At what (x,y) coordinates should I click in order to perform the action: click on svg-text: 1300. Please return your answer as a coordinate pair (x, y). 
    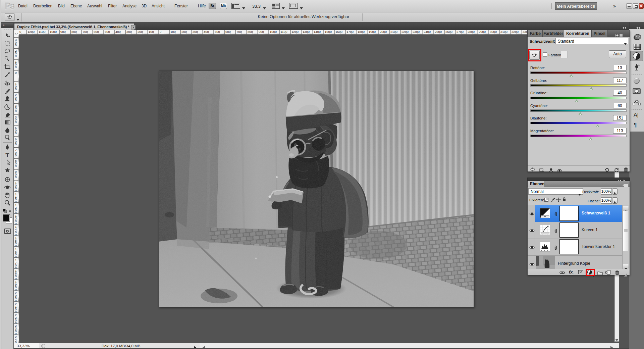
    Looking at the image, I should click on (306, 32).